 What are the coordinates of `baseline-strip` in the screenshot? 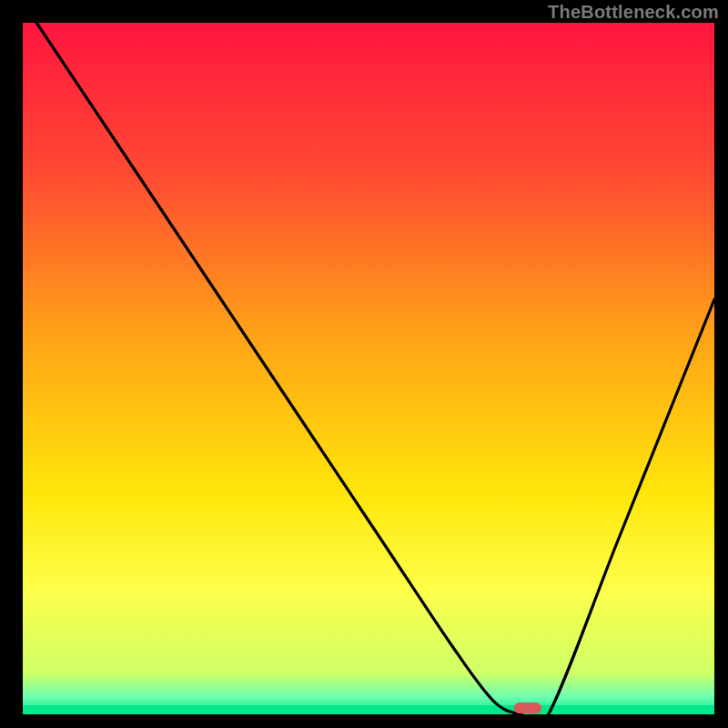 It's located at (369, 710).